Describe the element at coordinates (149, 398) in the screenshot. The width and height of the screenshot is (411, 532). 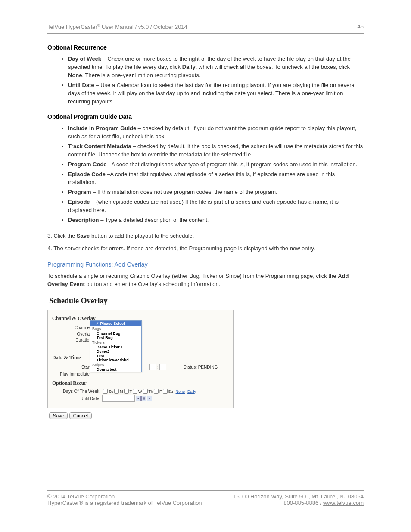
I see `calendar-next-icon: ▸` at that location.